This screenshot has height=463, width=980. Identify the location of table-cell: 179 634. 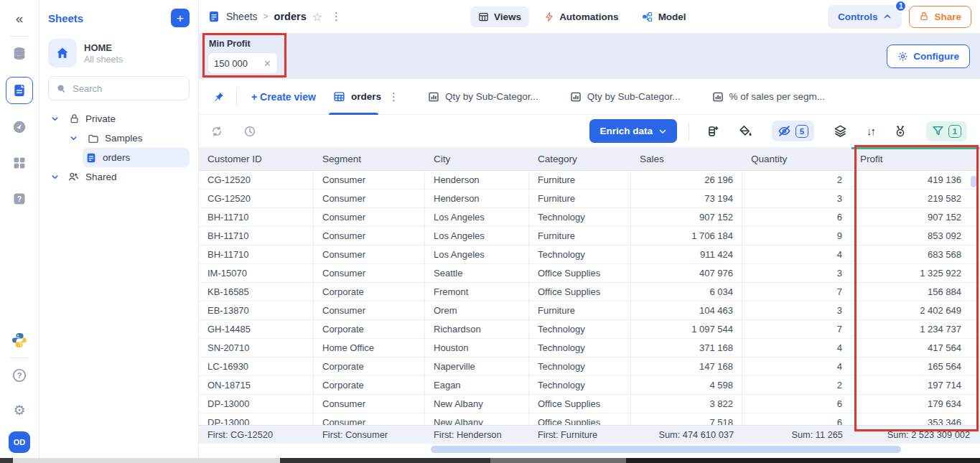
(916, 403).